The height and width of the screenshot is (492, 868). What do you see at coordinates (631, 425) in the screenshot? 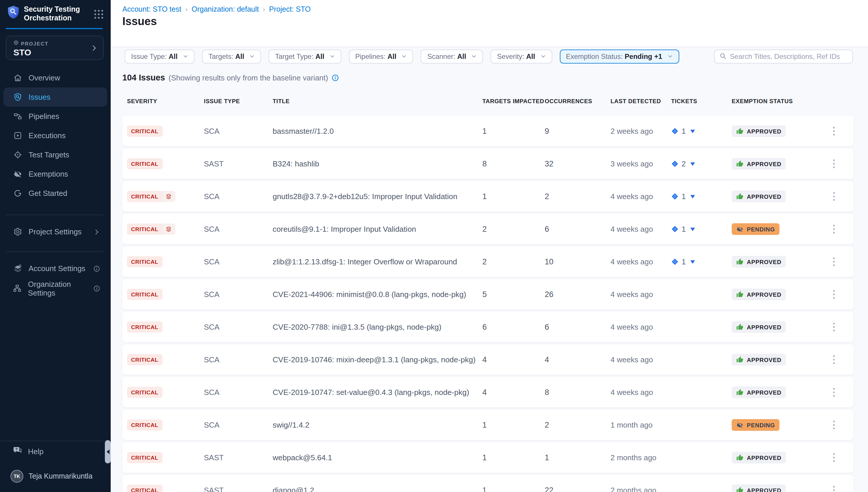
I see `last-detected: 1 month ago` at bounding box center [631, 425].